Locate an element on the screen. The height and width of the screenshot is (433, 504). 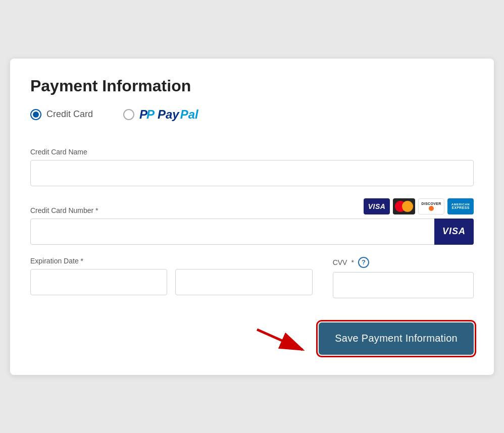
paypal-option: P P PayPal is located at coordinates (161, 115).